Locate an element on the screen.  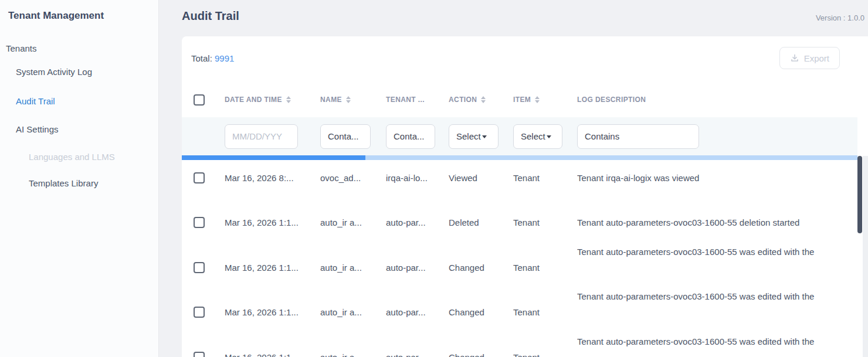
vertical-scrollbar-thumb is located at coordinates (860, 195).